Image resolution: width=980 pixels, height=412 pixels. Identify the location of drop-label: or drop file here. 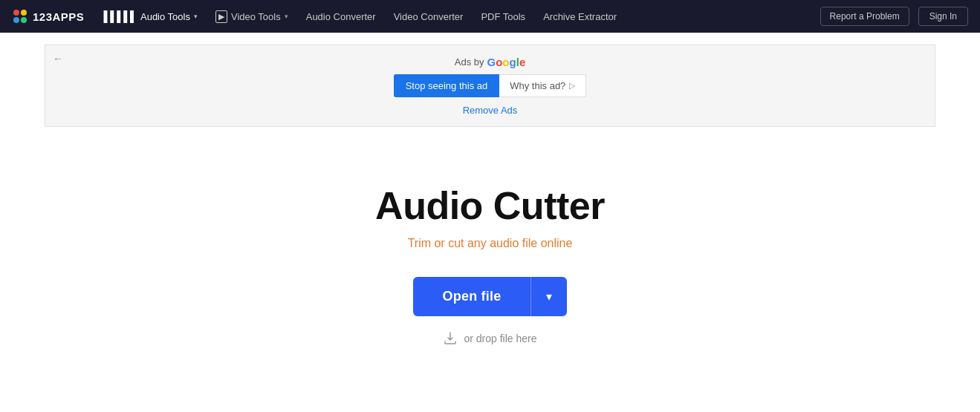
(500, 339).